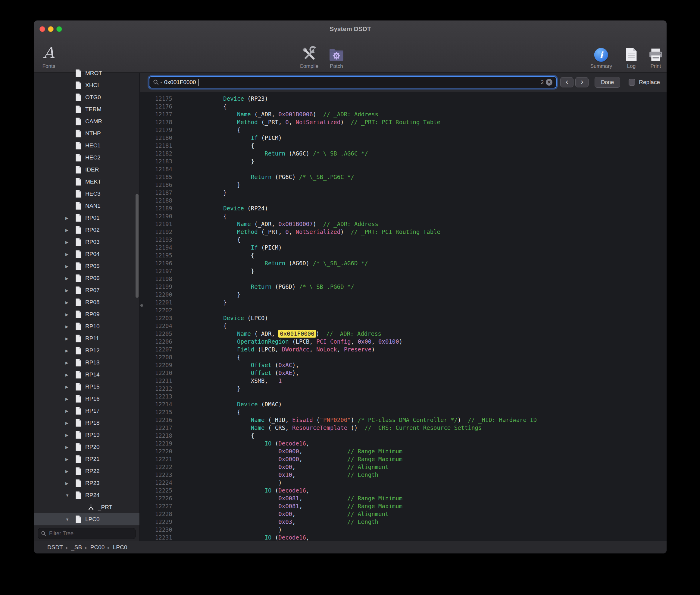  Describe the element at coordinates (156, 255) in the screenshot. I see `line-number: 12195` at that location.